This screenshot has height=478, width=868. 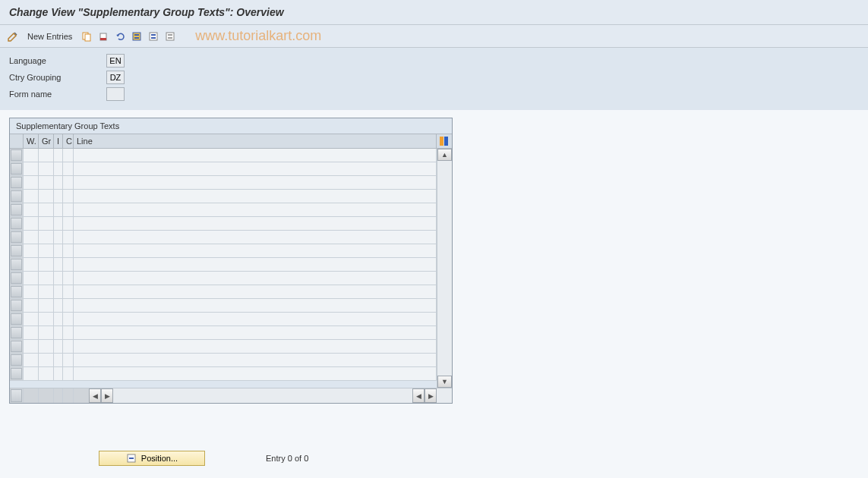 I want to click on column-c: C, so click(x=68, y=141).